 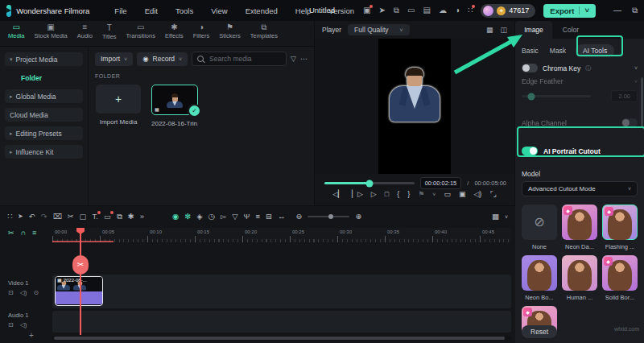 I want to click on avatar, so click(x=488, y=11).